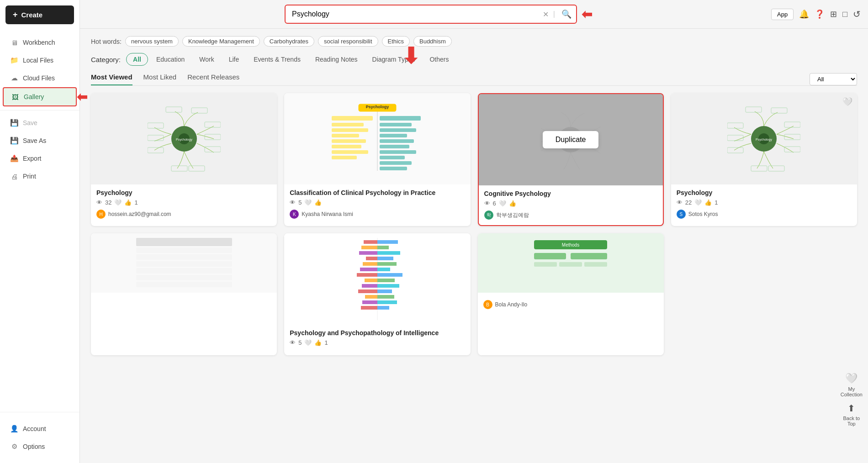 The height and width of the screenshot is (463, 868). What do you see at coordinates (852, 385) in the screenshot?
I see `my-collection-button: 🤍 MyCollection` at bounding box center [852, 385].